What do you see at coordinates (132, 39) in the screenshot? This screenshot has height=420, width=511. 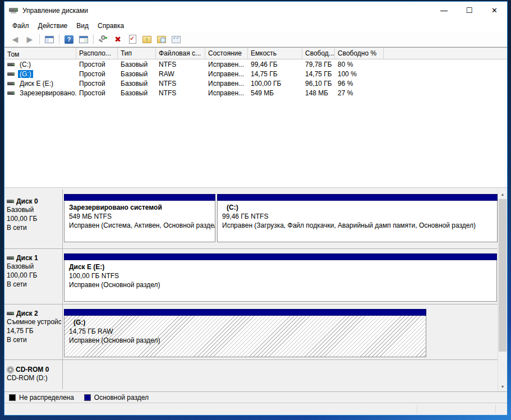 I see `check-disk-button` at bounding box center [132, 39].